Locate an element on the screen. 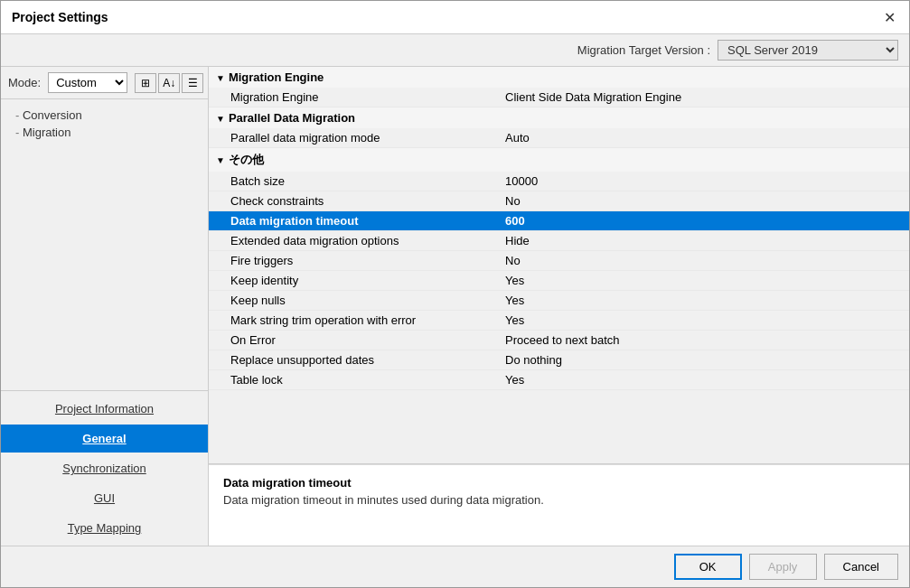 This screenshot has width=910, height=588. prop-label: Check constraints is located at coordinates (353, 201).